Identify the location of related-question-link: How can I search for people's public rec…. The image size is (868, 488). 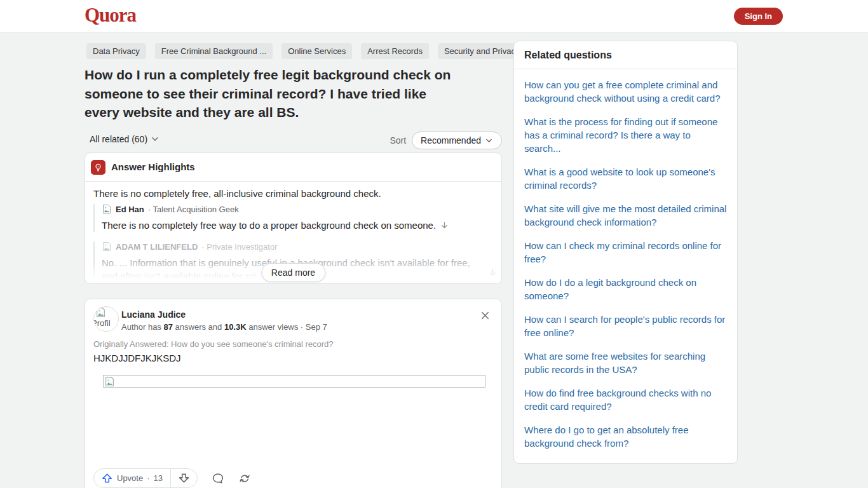
(625, 326).